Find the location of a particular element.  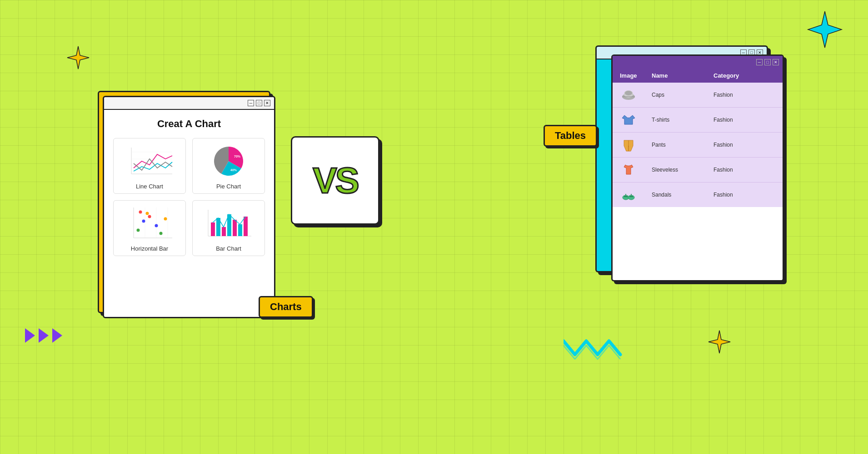

td-caps-category: Fashion is located at coordinates (744, 95).